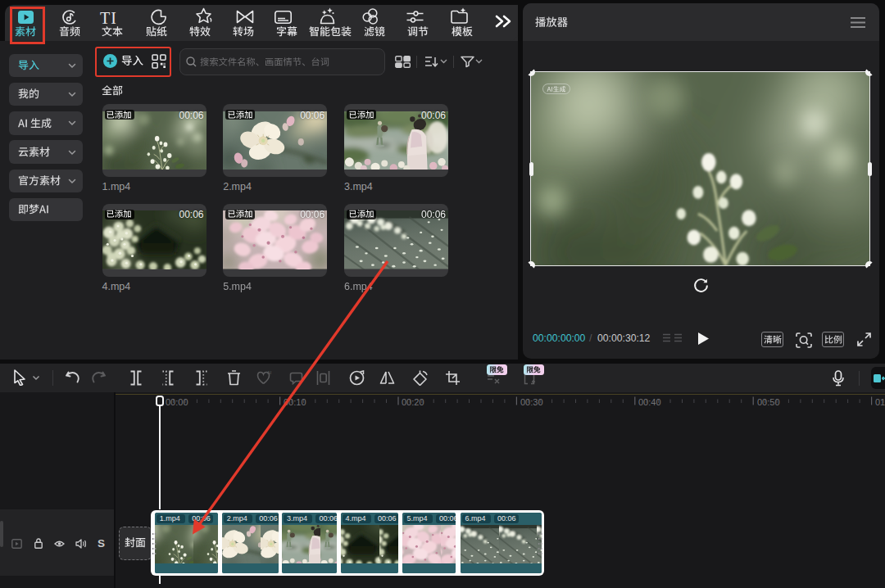 This screenshot has height=588, width=885. What do you see at coordinates (270, 373) in the screenshot?
I see `svg-text: AI` at bounding box center [270, 373].